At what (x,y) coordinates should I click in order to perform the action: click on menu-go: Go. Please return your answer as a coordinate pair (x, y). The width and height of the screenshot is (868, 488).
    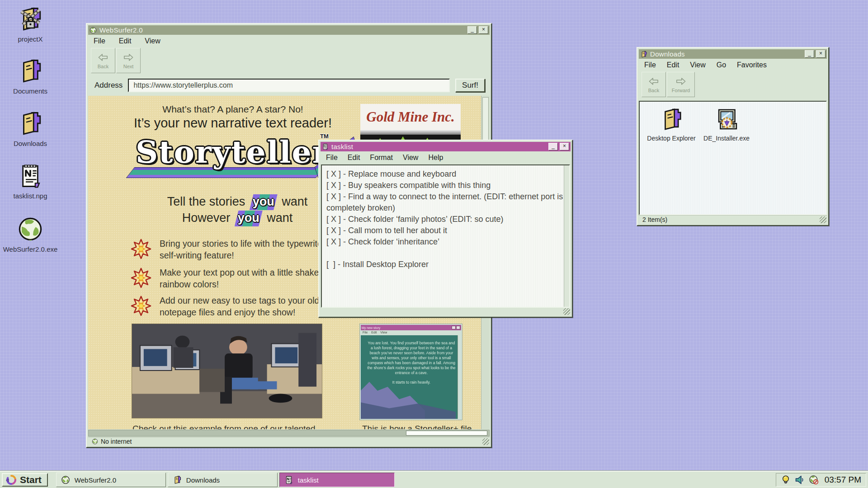
    Looking at the image, I should click on (722, 65).